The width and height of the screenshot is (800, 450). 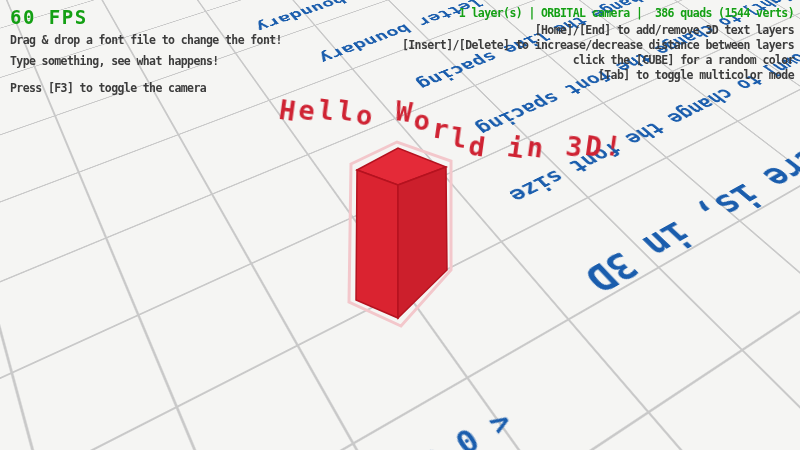 I want to click on hint-cube-color: click the [CUBE] for a random color, so click(x=684, y=60).